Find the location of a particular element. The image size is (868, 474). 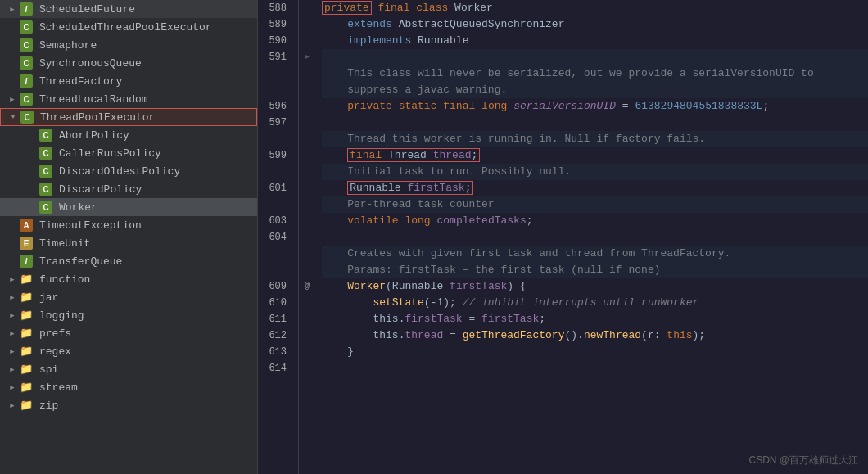

sidebar-item-discardoldestpolicy: CDiscardOldestPolicy is located at coordinates (129, 171).